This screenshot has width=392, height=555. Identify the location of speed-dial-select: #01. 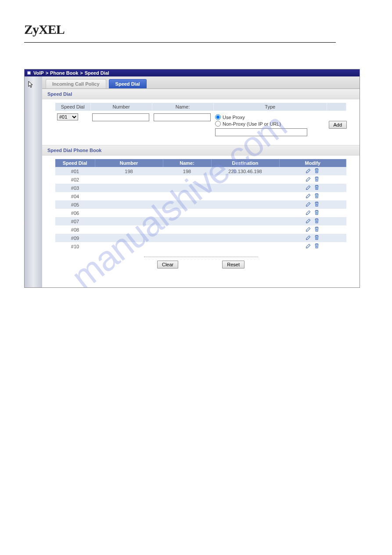
(68, 117).